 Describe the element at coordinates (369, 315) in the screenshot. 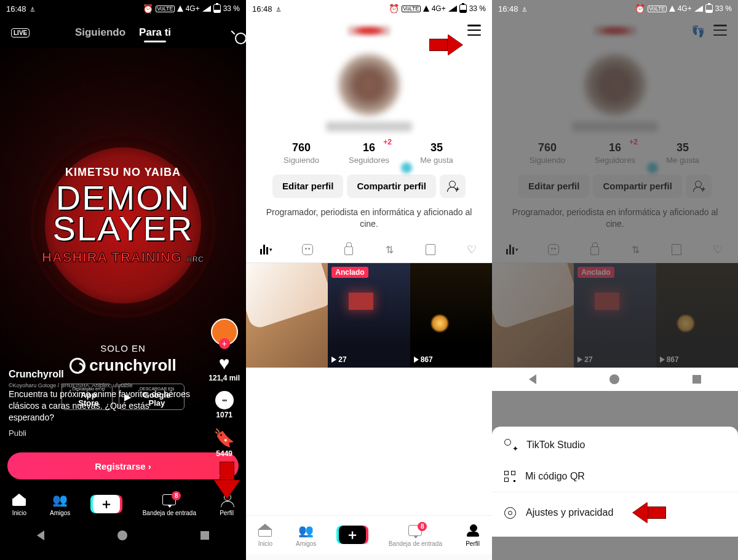

I see `video-thumb-1: Anclado27` at that location.